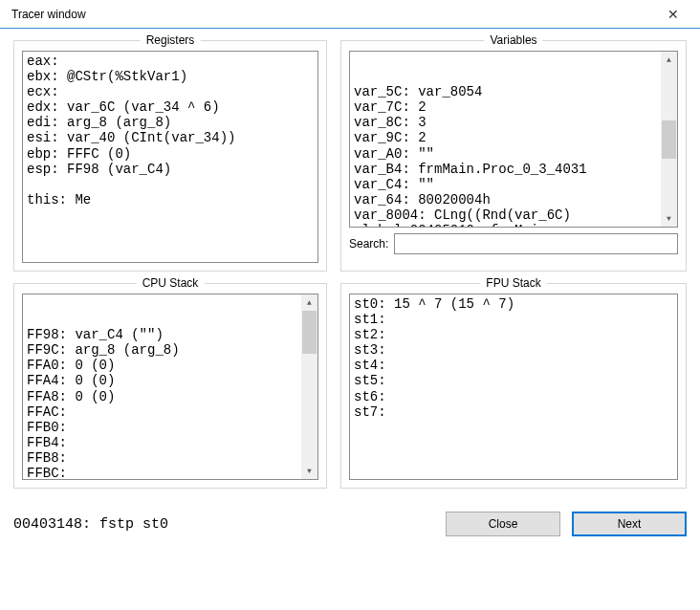 Image resolution: width=700 pixels, height=610 pixels. I want to click on close-icon: ✕, so click(673, 14).